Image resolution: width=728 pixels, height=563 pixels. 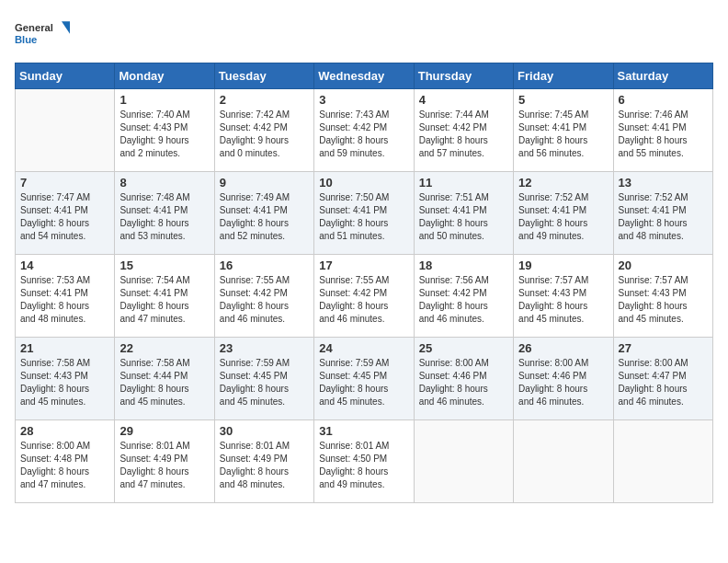 What do you see at coordinates (164, 265) in the screenshot?
I see `day-number: 15` at bounding box center [164, 265].